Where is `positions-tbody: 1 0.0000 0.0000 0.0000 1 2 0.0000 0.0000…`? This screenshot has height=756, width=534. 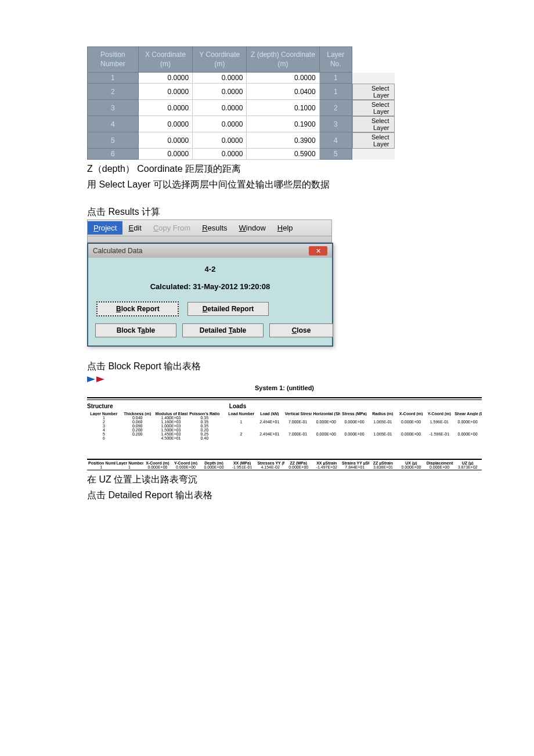
positions-tbody: 1 0.0000 0.0000 0.0000 1 2 0.0000 0.0000… is located at coordinates (241, 116).